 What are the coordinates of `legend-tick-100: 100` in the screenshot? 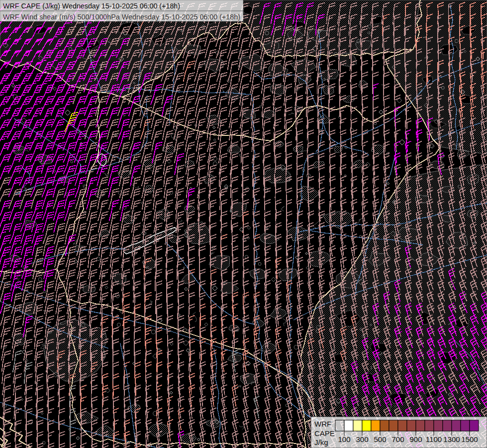 It's located at (344, 439).